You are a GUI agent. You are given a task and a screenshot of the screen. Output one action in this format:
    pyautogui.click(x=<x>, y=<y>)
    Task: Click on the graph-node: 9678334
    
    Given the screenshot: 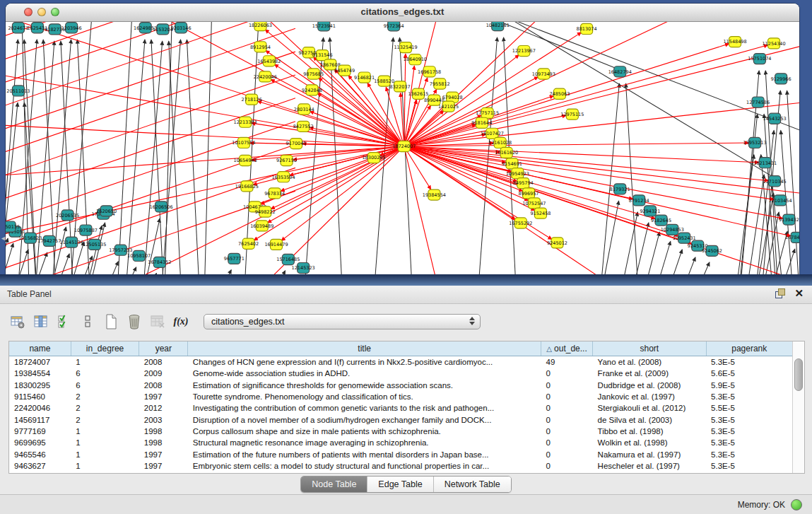 What is the action you would take?
    pyautogui.click(x=274, y=194)
    